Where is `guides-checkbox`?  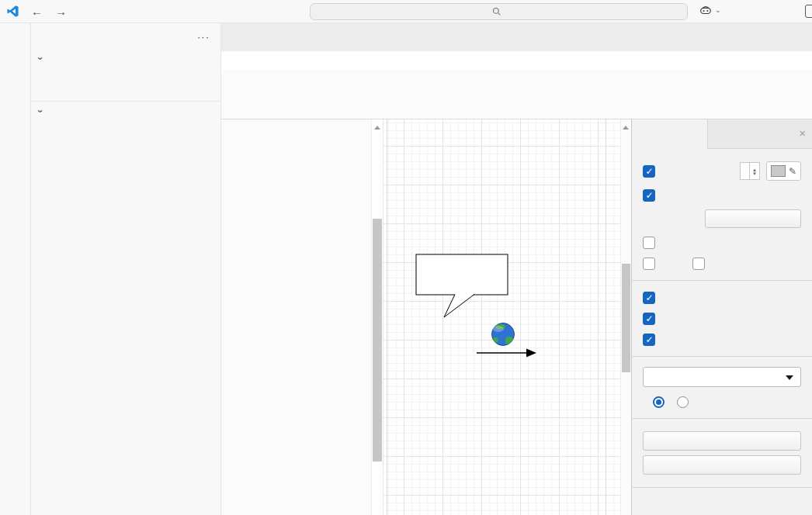
guides-checkbox is located at coordinates (649, 340).